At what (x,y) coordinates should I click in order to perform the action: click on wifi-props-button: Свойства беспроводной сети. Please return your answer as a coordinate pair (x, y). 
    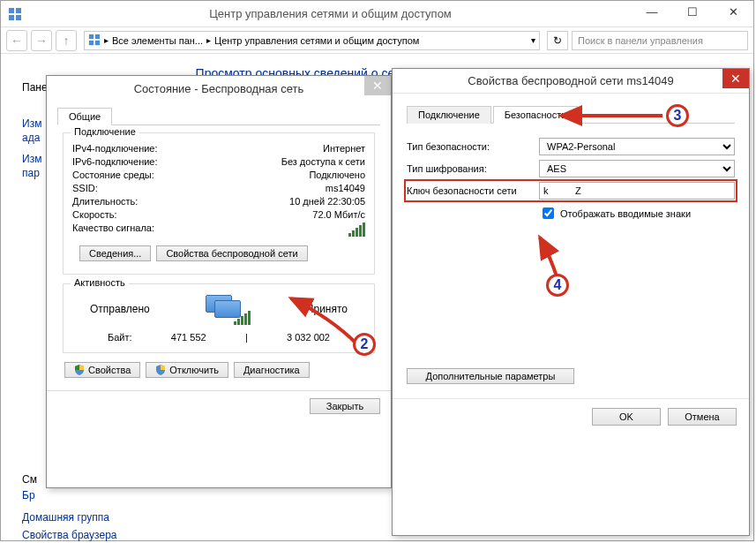
    Looking at the image, I should click on (231, 253).